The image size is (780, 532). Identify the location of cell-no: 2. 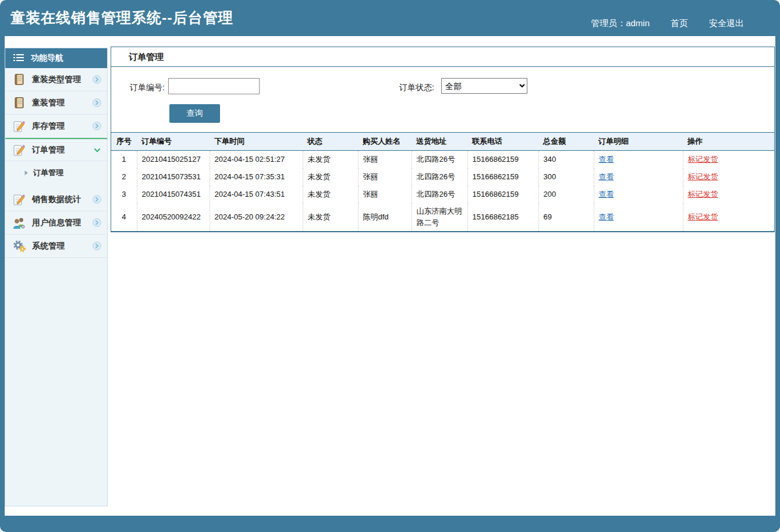
(124, 177).